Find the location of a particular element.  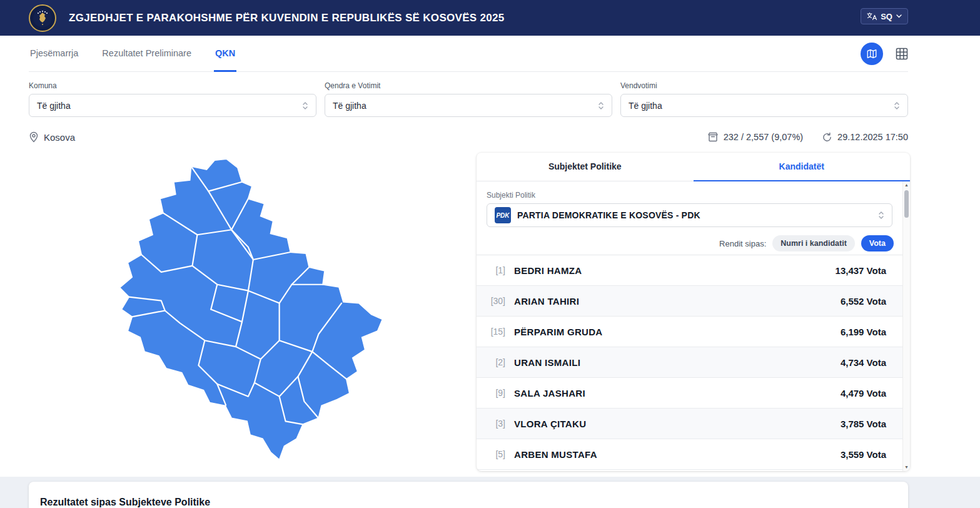

filter-vendvotimi: Vendvotimi Të gjitha is located at coordinates (764, 99).